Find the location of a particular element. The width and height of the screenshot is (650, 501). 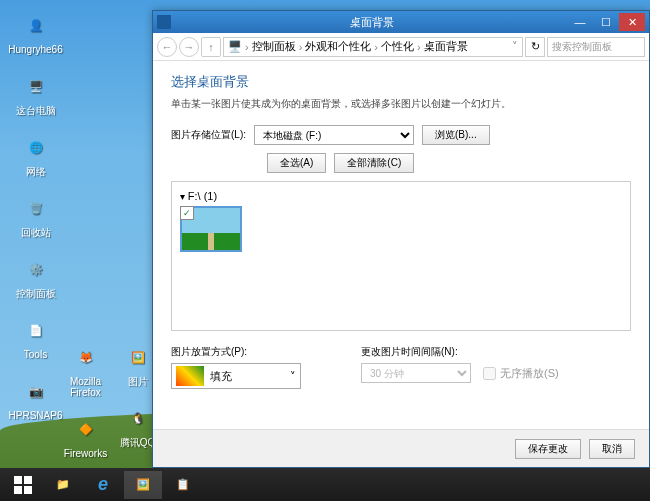

taskbar-active-window: 🖼️ is located at coordinates (143, 485).